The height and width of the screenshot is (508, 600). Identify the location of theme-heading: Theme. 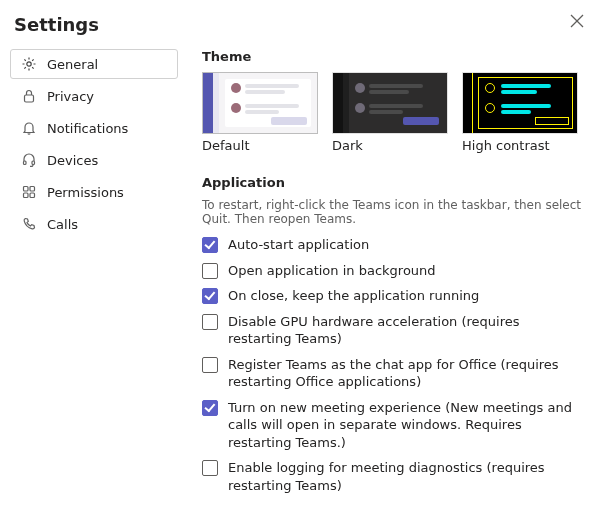
(394, 56).